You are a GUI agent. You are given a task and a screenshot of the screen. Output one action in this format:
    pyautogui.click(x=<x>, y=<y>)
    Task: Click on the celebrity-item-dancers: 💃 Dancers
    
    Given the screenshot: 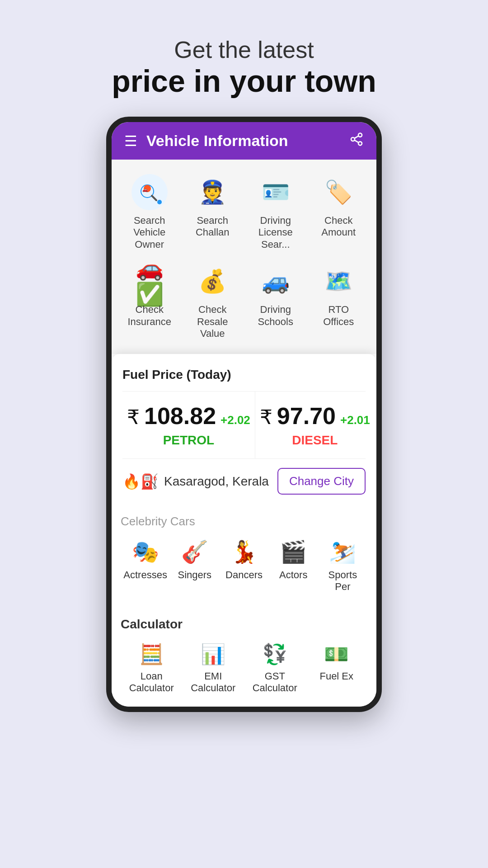 What is the action you would take?
    pyautogui.click(x=244, y=566)
    